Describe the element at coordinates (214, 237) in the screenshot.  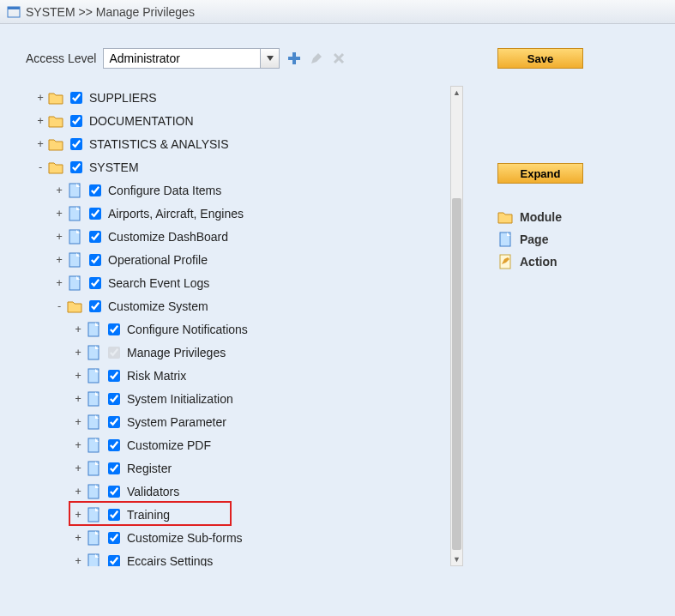
I see `tree-row: +Customize DashBoard` at that location.